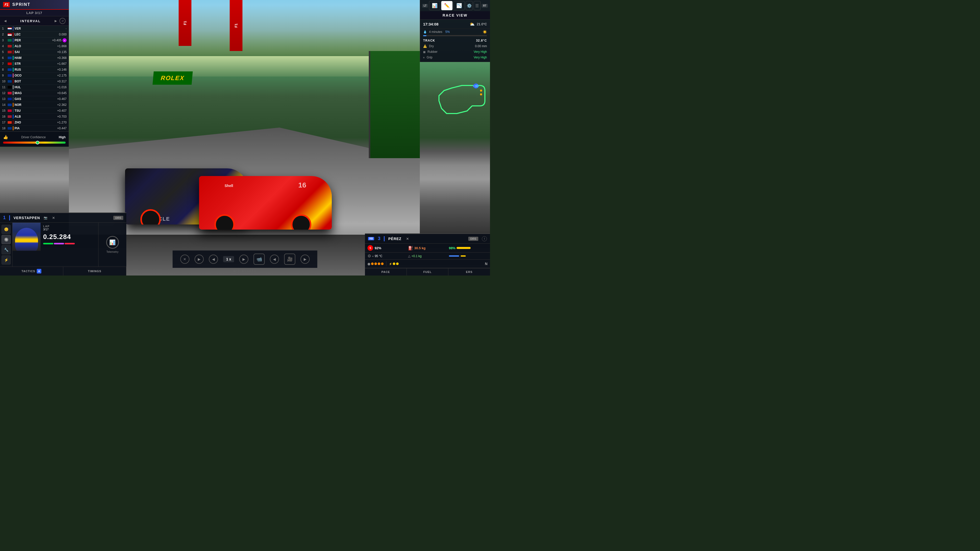 This screenshot has height=551, width=980. Describe the element at coordinates (390, 264) in the screenshot. I see `ers-icon: ⚡` at that location.